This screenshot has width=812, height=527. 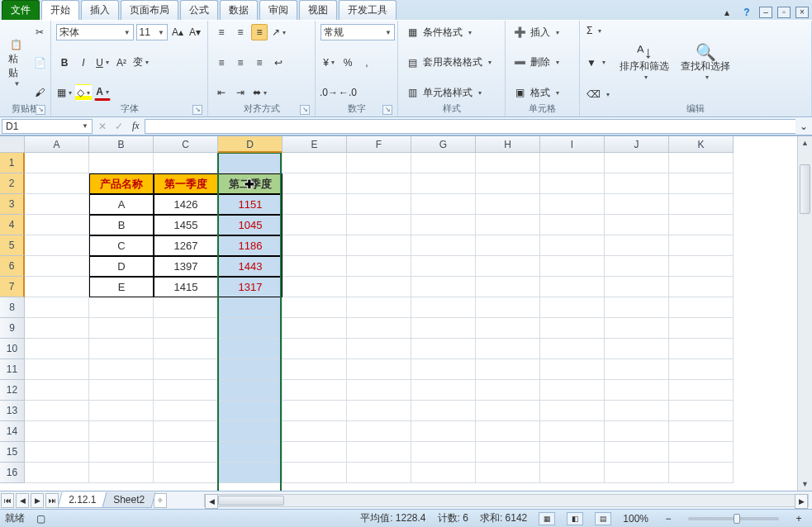 I want to click on tab-dev: 开发工具, so click(x=368, y=10).